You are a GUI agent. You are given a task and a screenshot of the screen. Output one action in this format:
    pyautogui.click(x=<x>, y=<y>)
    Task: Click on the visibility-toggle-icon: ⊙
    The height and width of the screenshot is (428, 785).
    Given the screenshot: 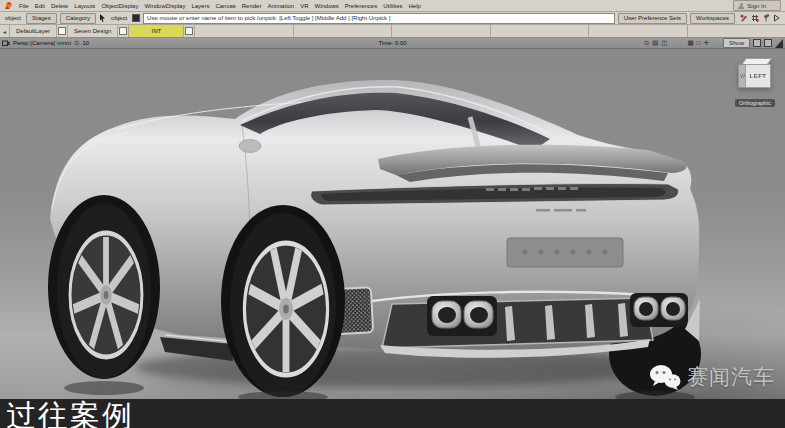 What is the action you would take?
    pyautogui.click(x=646, y=44)
    